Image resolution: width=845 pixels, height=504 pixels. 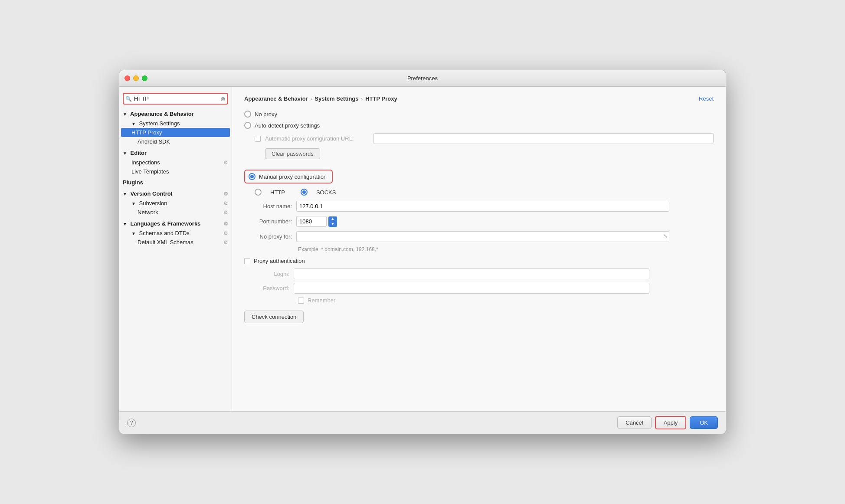 I want to click on auto-detect-row: Auto-detect proxy settings, so click(x=479, y=125).